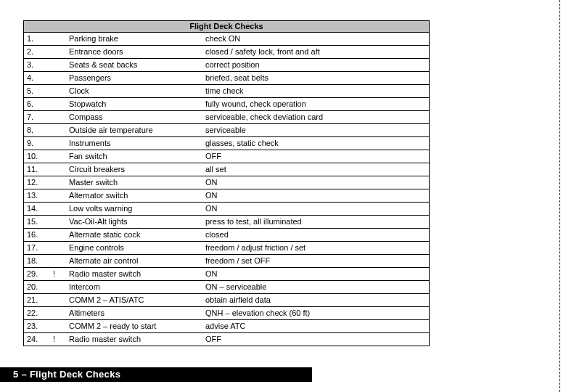  I want to click on row-action: closed, so click(316, 235).